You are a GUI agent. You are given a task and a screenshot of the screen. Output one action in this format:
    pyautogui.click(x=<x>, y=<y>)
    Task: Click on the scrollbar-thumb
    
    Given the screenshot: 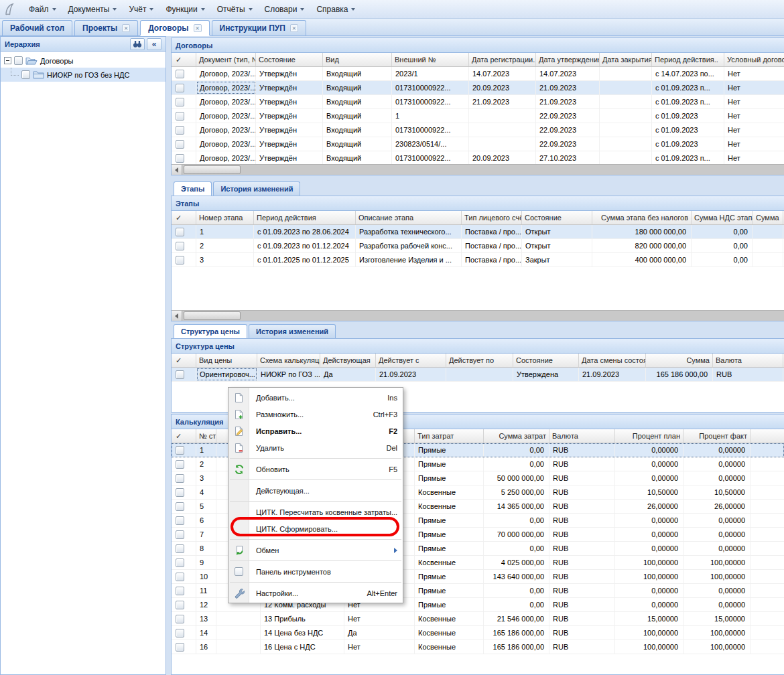 What is the action you would take?
    pyautogui.click(x=212, y=316)
    